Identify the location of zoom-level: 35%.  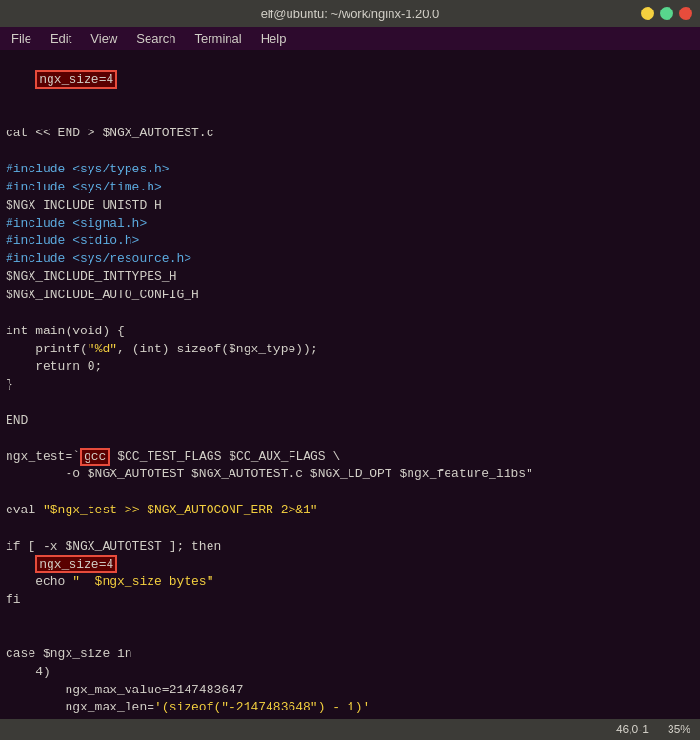
(679, 730).